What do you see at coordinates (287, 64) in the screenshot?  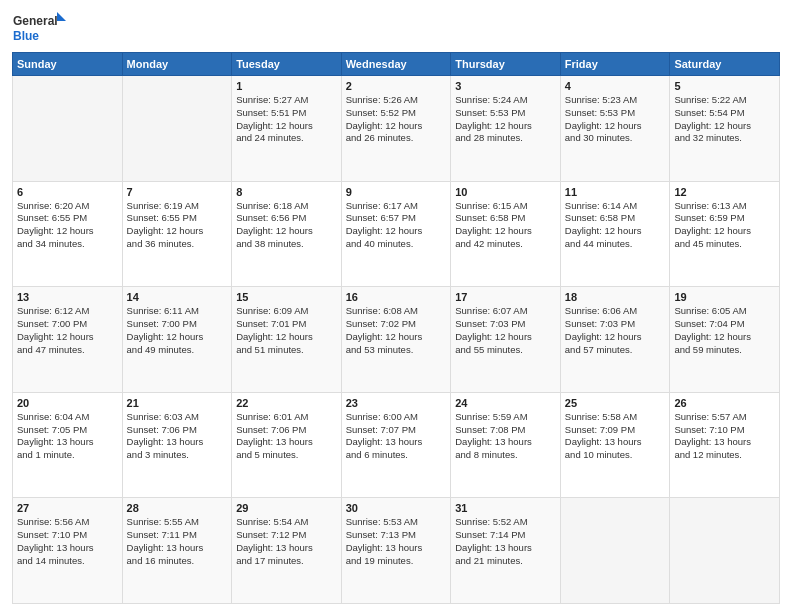 I see `weekday-header-tuesday: Tuesday` at bounding box center [287, 64].